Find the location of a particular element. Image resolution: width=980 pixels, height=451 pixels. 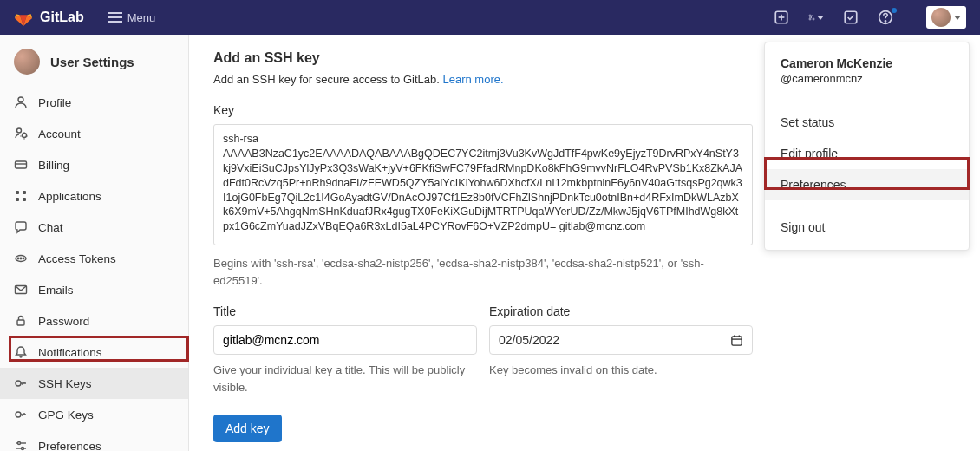

profile-icon is located at coordinates (21, 102).